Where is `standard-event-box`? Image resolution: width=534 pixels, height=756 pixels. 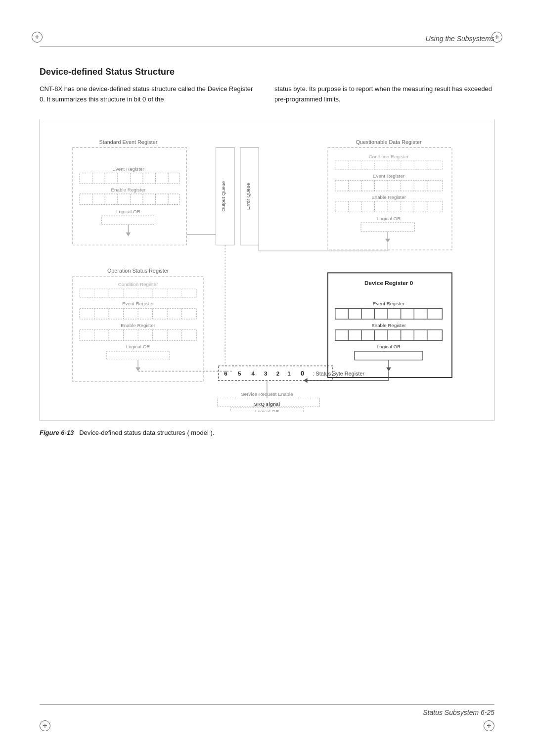
standard-event-box is located at coordinates (130, 196).